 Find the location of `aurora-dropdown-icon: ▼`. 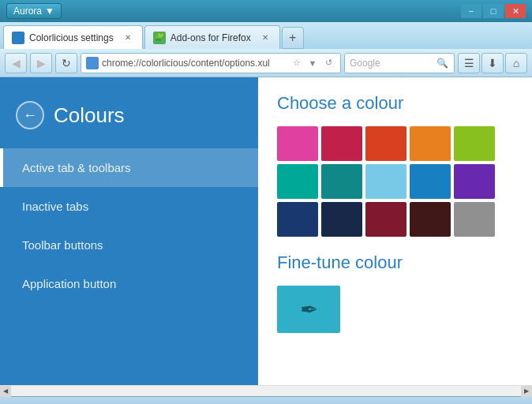

aurora-dropdown-icon: ▼ is located at coordinates (50, 11).